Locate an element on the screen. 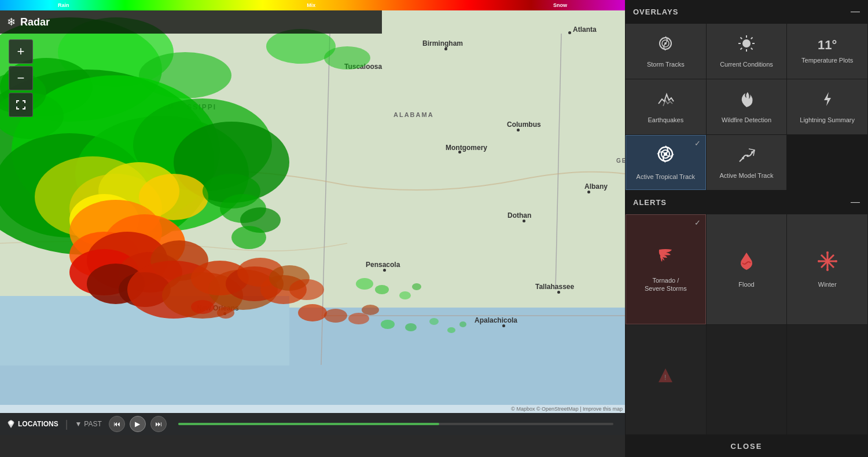 The image size is (868, 457). alerts-title: ALERTS is located at coordinates (650, 203).